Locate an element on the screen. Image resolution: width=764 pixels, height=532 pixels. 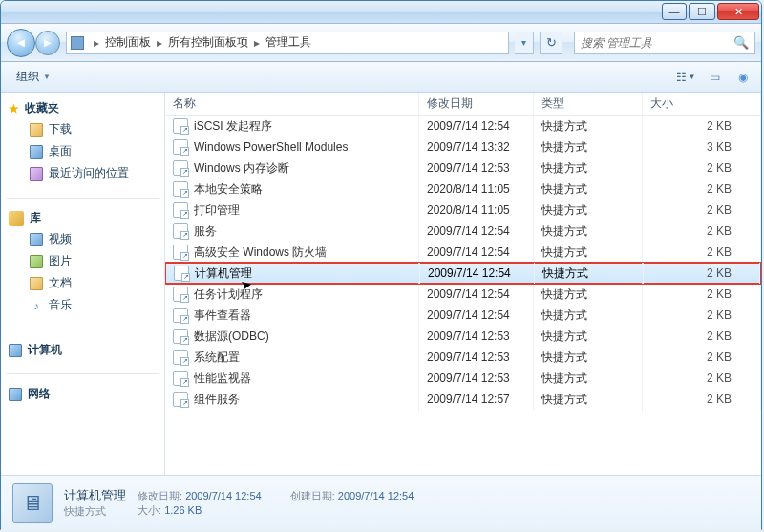
file-name: 打印管理 is located at coordinates (217, 210).